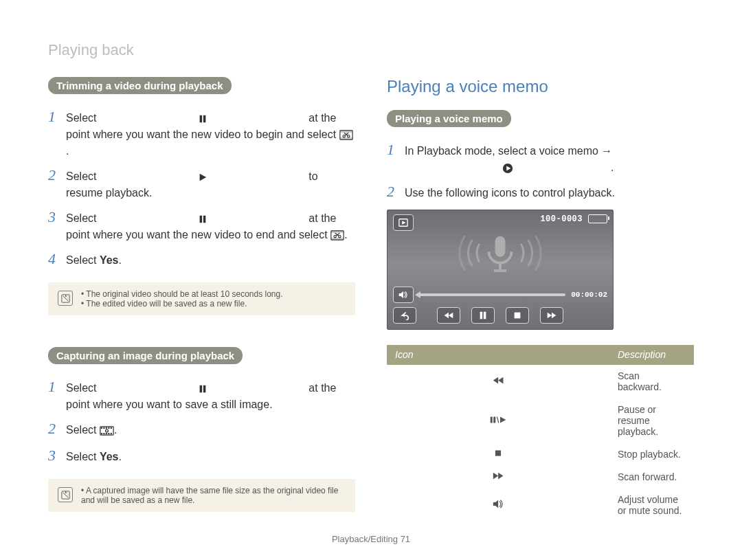 This screenshot has height=560, width=742. Describe the element at coordinates (651, 421) in the screenshot. I see `table-desc: Pause or resume playback.` at that location.